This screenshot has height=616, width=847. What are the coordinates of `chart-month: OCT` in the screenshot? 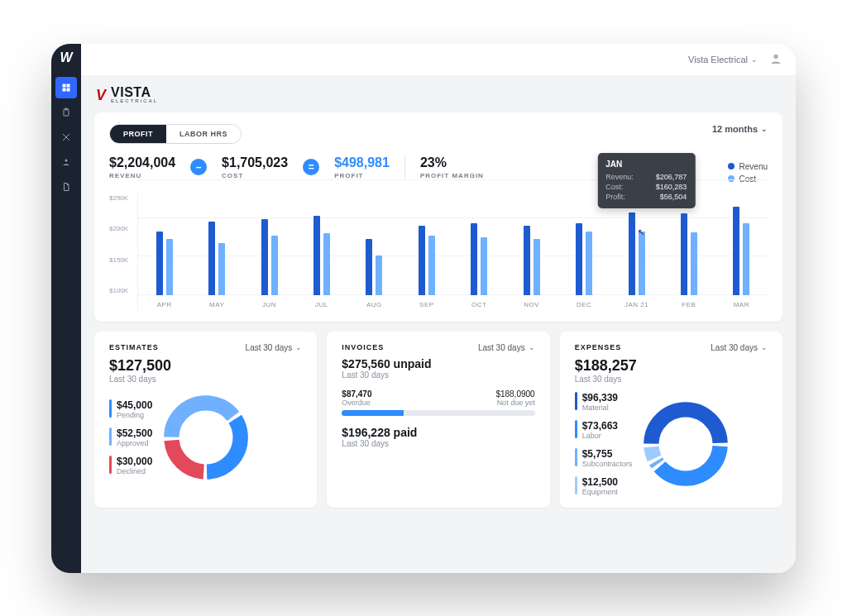 It's located at (480, 259).